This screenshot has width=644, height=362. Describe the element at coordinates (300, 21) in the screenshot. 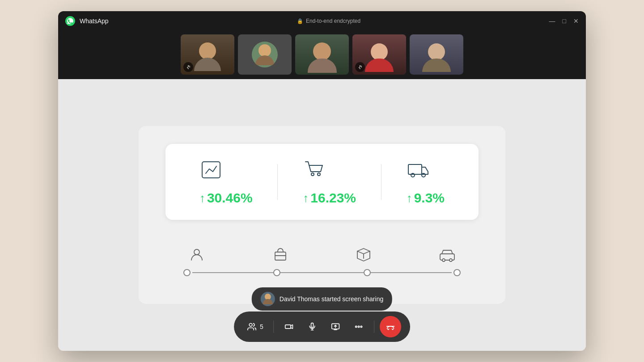

I see `lock-icon: 🔒` at that location.